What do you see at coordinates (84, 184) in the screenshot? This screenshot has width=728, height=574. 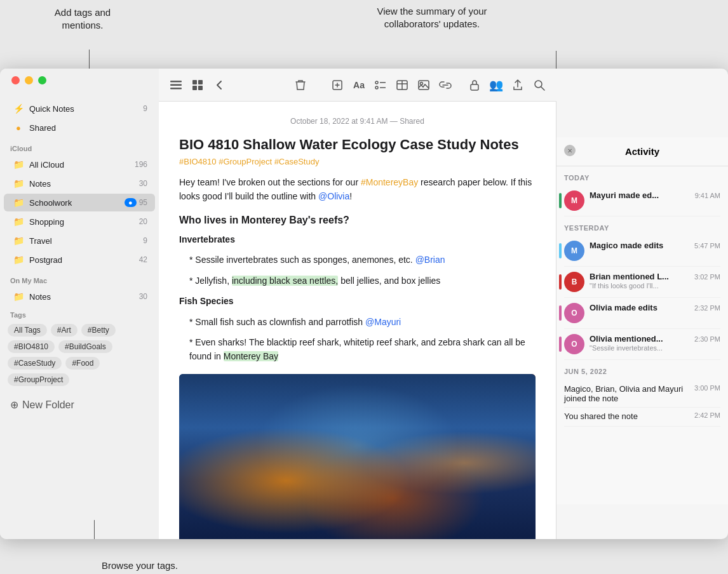 I see `notes-icloud-label: Notes` at bounding box center [84, 184].